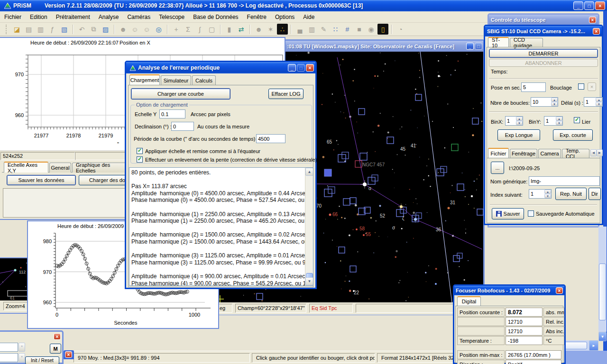  What do you see at coordinates (139, 159) in the screenshot?
I see `remove-slope-checkbox` at bounding box center [139, 159].